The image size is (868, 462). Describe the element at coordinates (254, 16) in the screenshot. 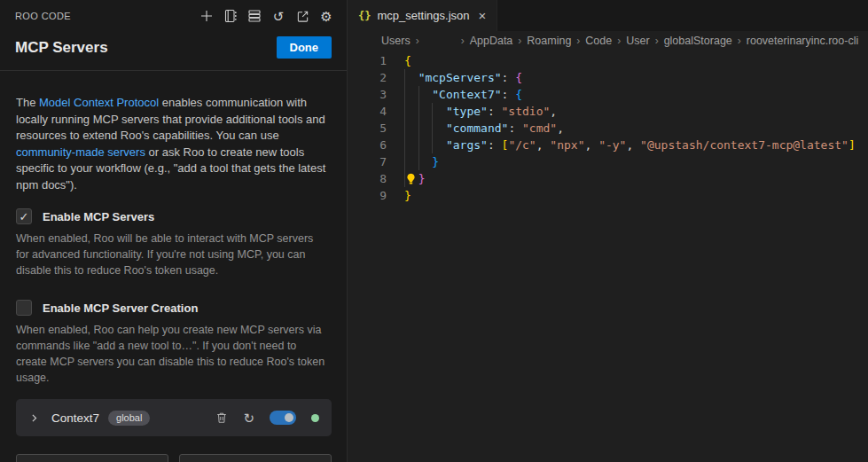

I see `mcp-servers-icon` at that location.